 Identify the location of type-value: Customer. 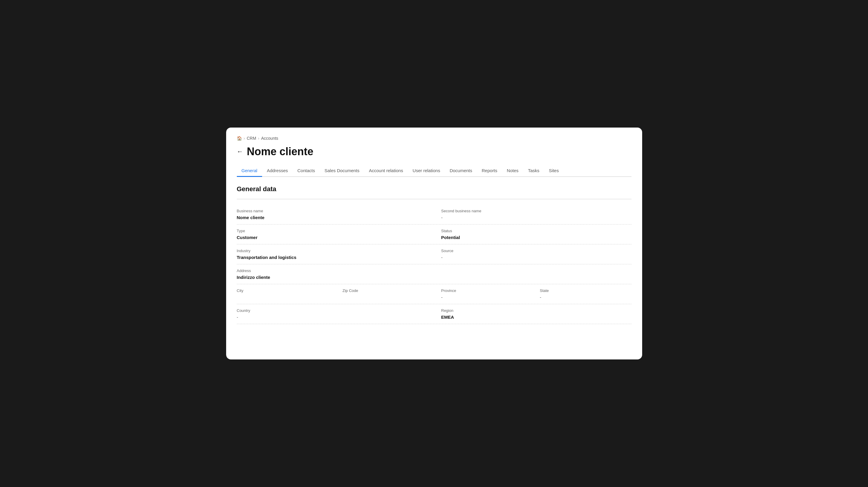
(333, 237).